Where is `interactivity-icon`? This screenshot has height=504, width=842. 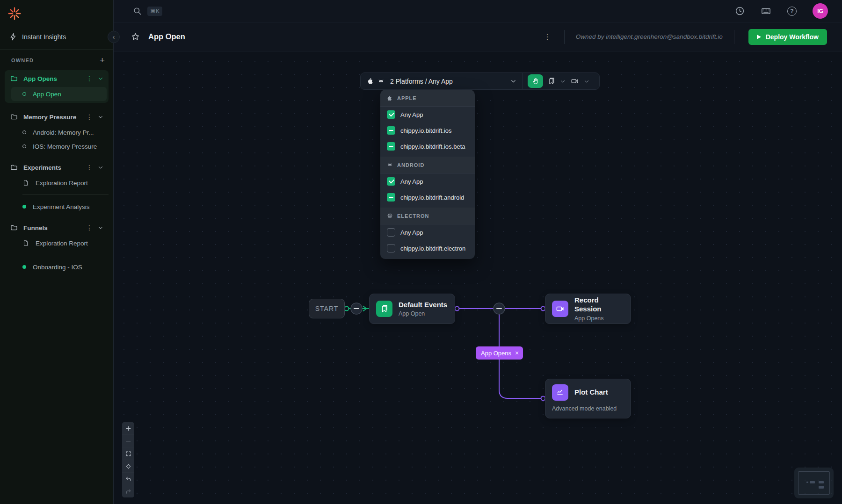
interactivity-icon is located at coordinates (128, 467).